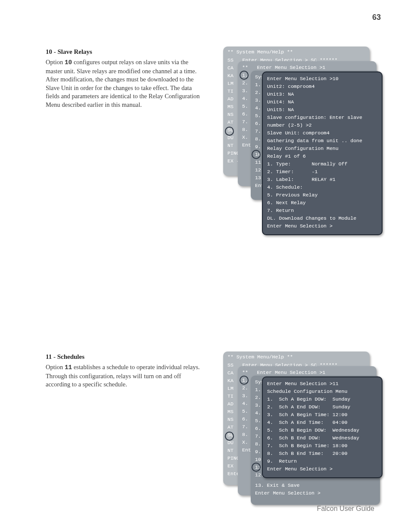 This screenshot has height=532, width=411. Describe the element at coordinates (322, 172) in the screenshot. I see `lD-15: 2. Timer: -1` at that location.